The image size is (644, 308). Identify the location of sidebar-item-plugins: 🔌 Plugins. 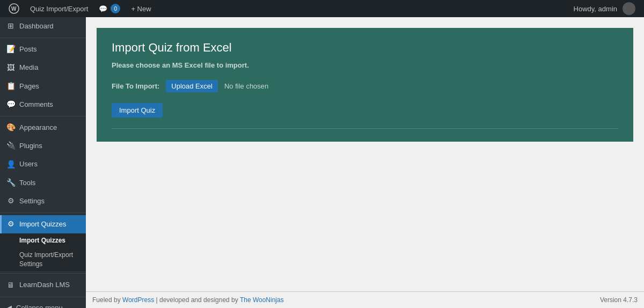
(43, 146).